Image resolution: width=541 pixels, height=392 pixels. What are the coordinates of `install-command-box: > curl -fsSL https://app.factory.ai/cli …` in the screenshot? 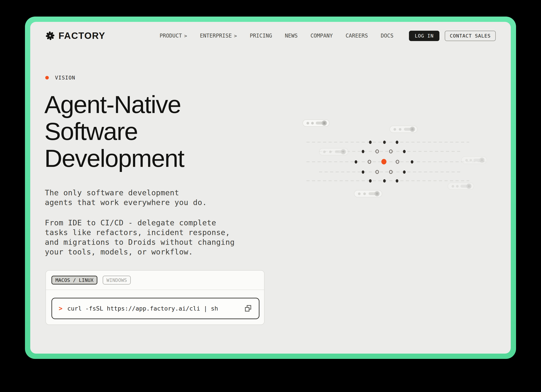 It's located at (156, 309).